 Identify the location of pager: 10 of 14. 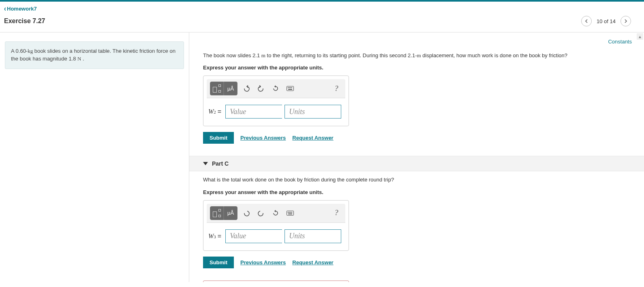
(610, 21).